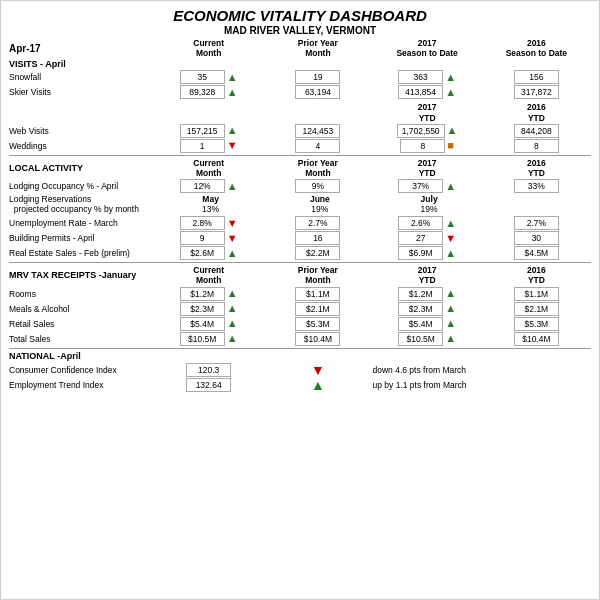 Image resolution: width=600 pixels, height=600 pixels. Describe the element at coordinates (202, 309) in the screenshot. I see `meals-current-val: $2.3M` at that location.